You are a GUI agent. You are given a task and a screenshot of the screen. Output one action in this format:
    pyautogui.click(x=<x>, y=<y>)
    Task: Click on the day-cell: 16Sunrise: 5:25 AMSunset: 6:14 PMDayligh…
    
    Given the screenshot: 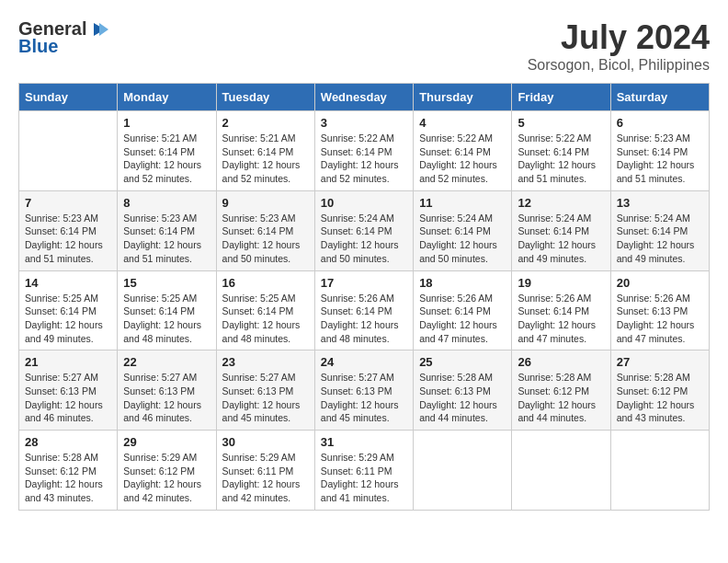 What is the action you would take?
    pyautogui.click(x=265, y=311)
    